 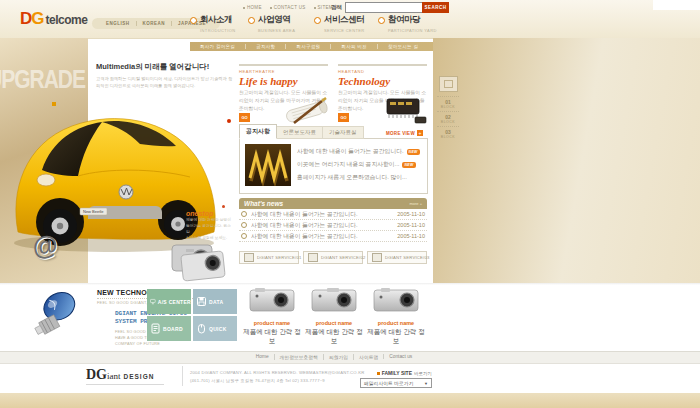 I want to click on notice-item: 이곳에는 여러가지 내용의 공지사항이... NEW, so click(x=360, y=164).